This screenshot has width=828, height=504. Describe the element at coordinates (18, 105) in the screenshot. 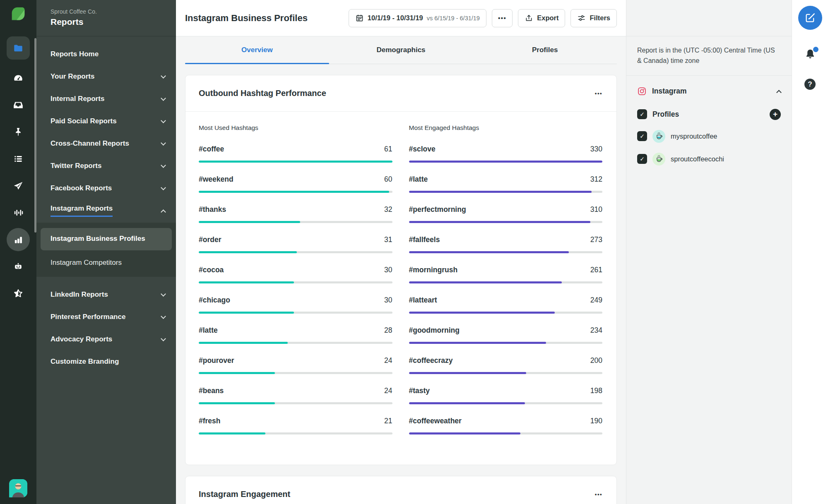

I see `inbox-nav-icon` at that location.